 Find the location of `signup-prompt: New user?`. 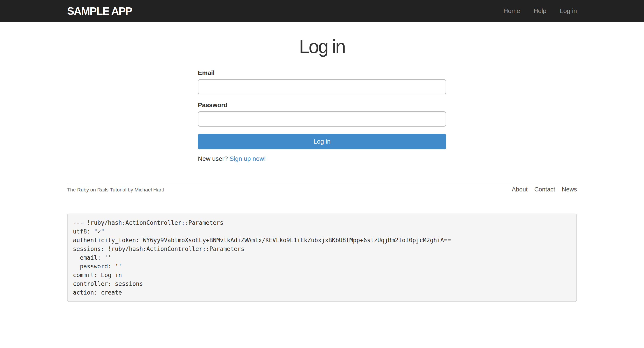

signup-prompt: New user? is located at coordinates (213, 159).